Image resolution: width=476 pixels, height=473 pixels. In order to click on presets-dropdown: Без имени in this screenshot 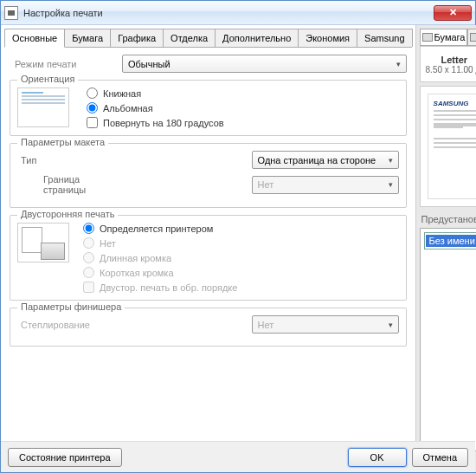, I will do `click(450, 241)`.